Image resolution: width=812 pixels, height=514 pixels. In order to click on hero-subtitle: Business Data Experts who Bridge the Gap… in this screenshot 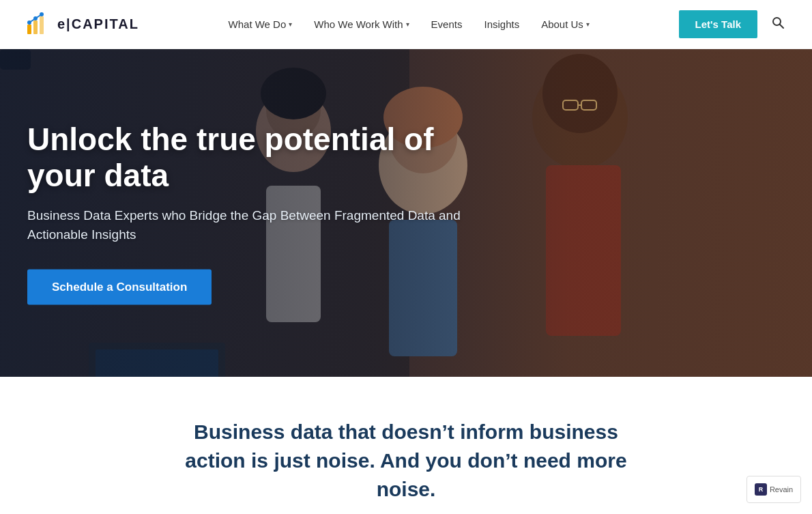, I will do `click(246, 225)`.